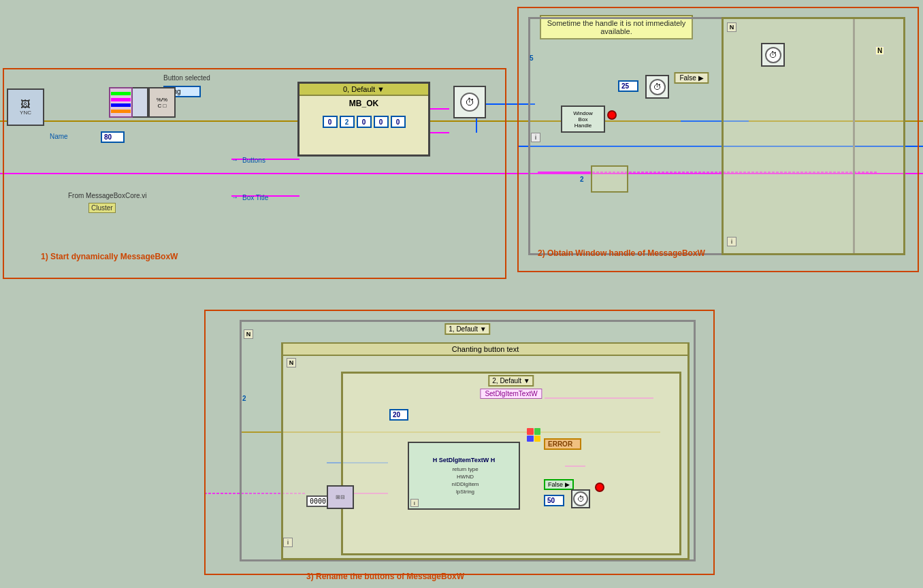 The width and height of the screenshot is (923, 588). Describe the element at coordinates (621, 253) in the screenshot. I see `section2-label: 2) Obtain Window handle of MessageBoxW` at that location.